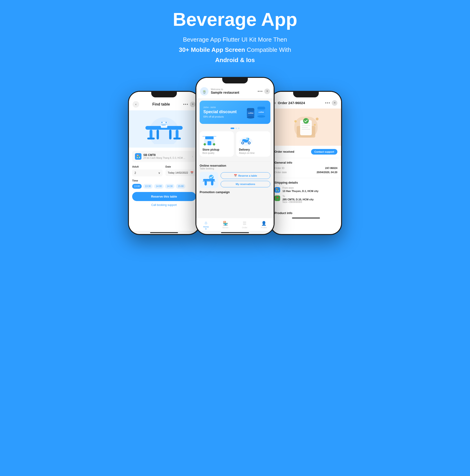  I want to click on reserve-table-button: Reserve this table, so click(164, 197).